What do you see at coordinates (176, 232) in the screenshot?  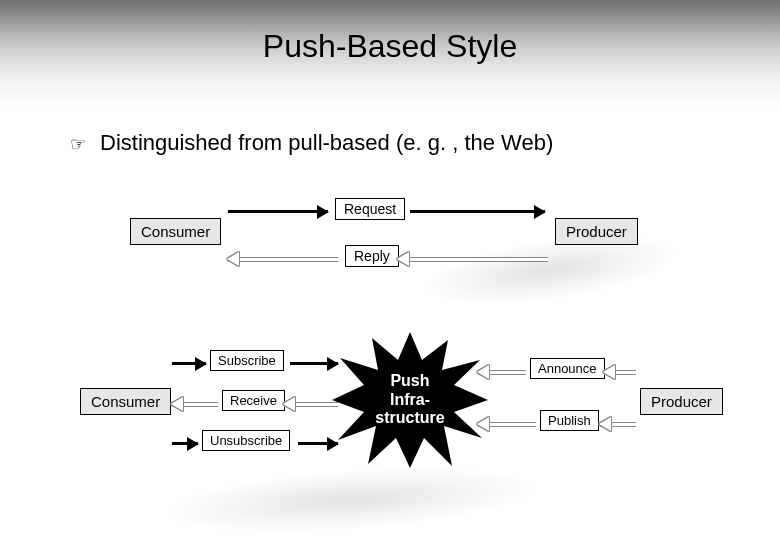 I see `consumer-box-top: Consumer` at bounding box center [176, 232].